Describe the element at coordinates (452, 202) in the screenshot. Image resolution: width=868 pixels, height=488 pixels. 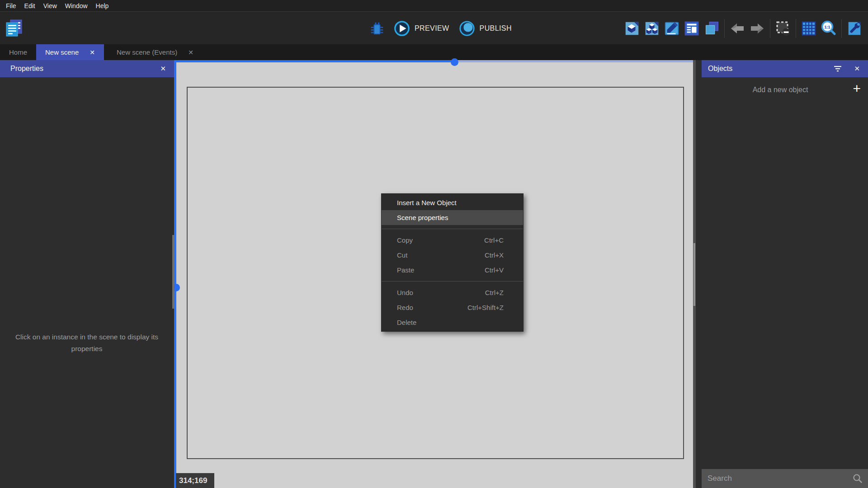
I see `context-menu-item-insert-object: Insert a New Object` at that location.